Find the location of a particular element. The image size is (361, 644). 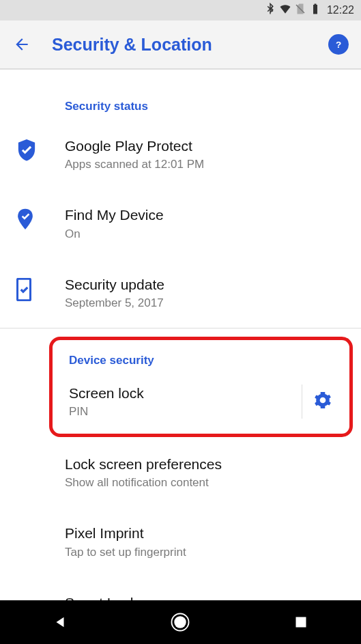

nav-recent-button is located at coordinates (301, 622).